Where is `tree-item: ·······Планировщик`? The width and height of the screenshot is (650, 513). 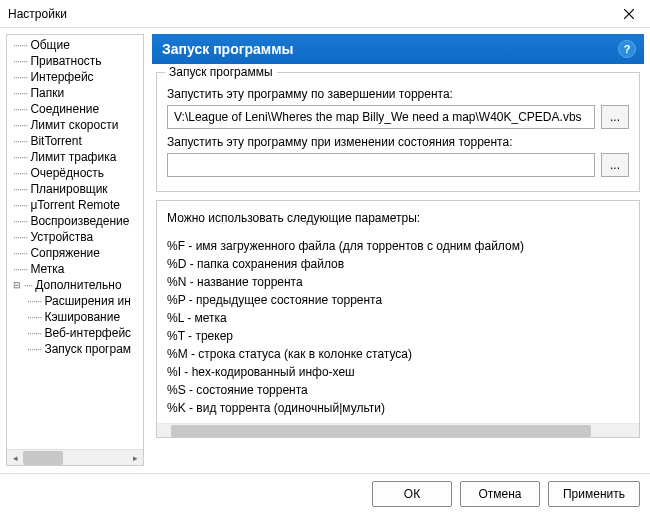
tree-item: ·······Планировщик is located at coordinates (75, 189).